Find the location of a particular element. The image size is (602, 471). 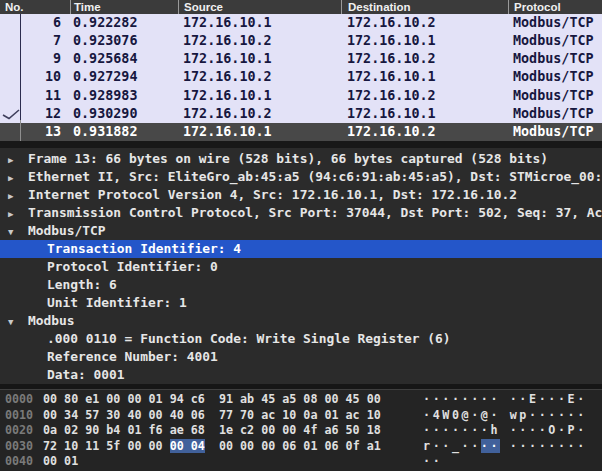

cell-no: 10 is located at coordinates (35, 77).